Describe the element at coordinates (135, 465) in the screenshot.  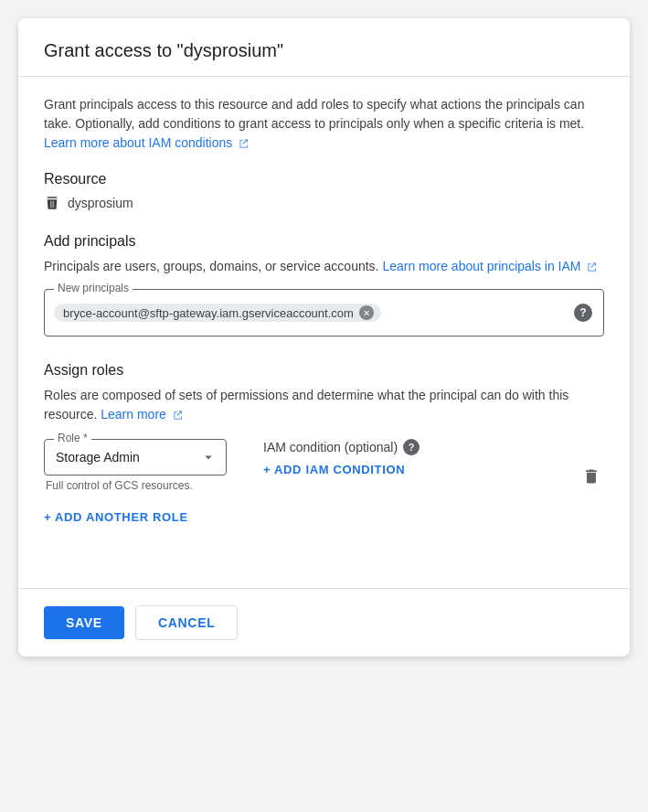
I see `role-field: Role * Storage Admin Full control of GCS…` at that location.